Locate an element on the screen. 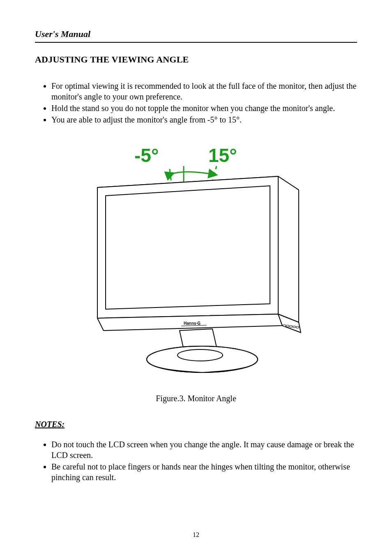 This screenshot has width=392, height=555. header-rule is located at coordinates (196, 42).